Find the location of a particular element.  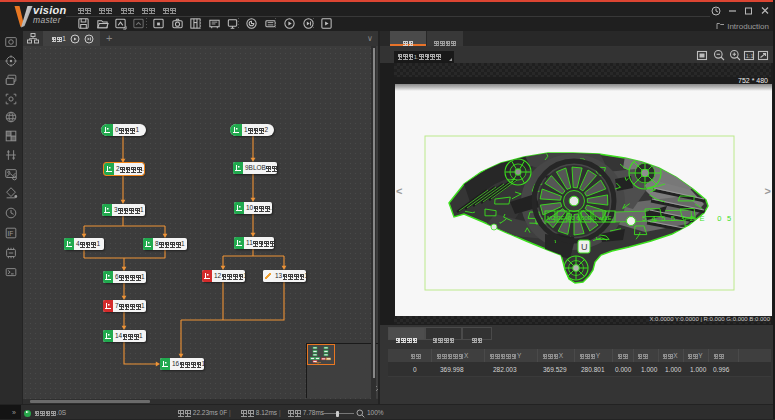

svg-text: 1:1 is located at coordinates (750, 56).